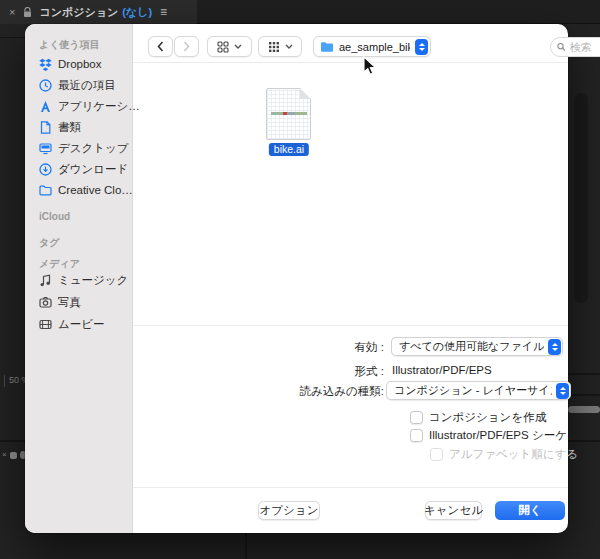 The height and width of the screenshot is (559, 600). What do you see at coordinates (4, 455) in the screenshot?
I see `close-small-icon: ×` at bounding box center [4, 455].